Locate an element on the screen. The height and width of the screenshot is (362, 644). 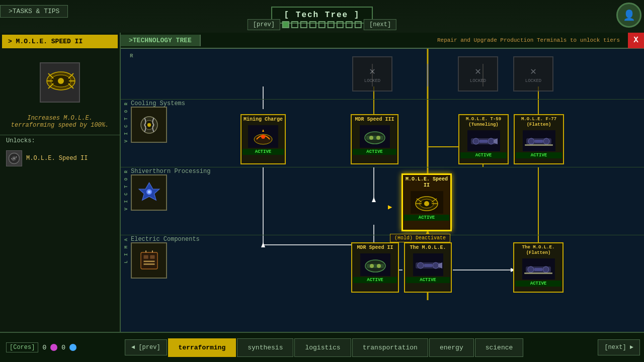
tab-energy: energy is located at coordinates (452, 348).